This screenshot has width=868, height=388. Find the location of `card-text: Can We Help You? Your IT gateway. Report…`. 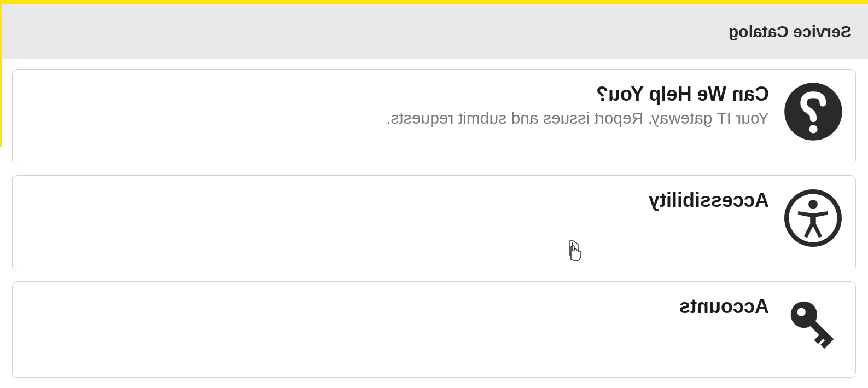

card-text: Can We Help You? Your IT gateway. Report… is located at coordinates (578, 105).